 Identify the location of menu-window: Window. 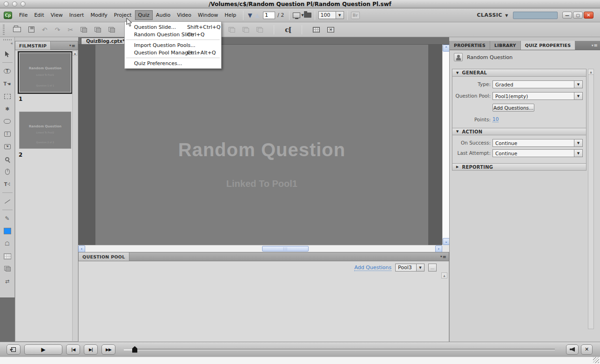
(208, 15).